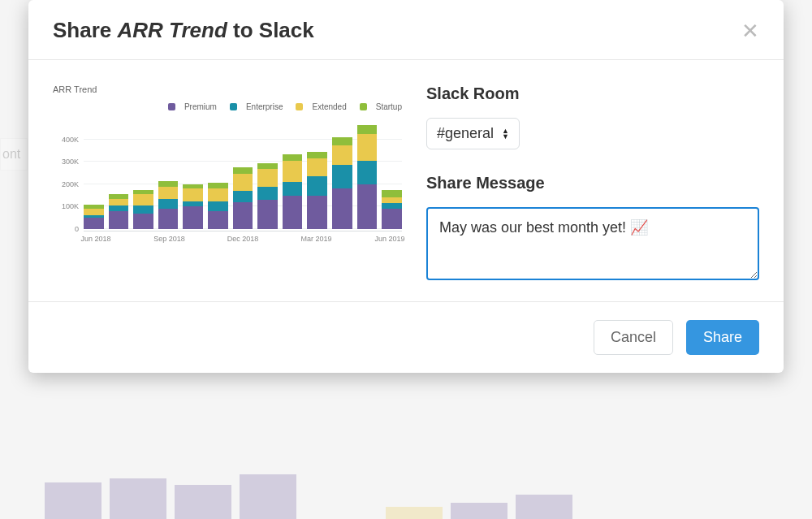  I want to click on modal-header: Share ARR Trend to Slack ✕, so click(406, 30).